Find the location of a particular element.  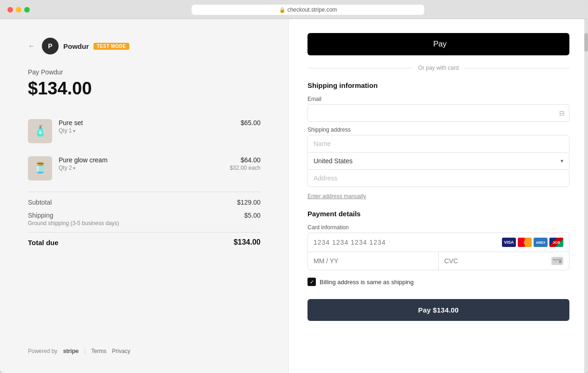

subtotal-row: Subtotal $129.00 is located at coordinates (144, 202).